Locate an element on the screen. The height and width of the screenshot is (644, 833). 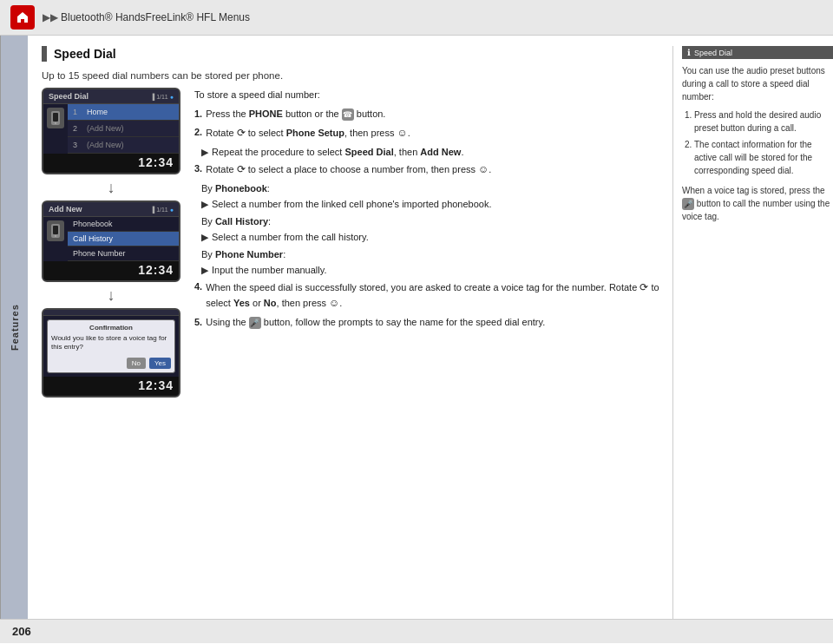
sub-step-phonebook-text: Select a number from the linked cell pho… is located at coordinates (352, 205).